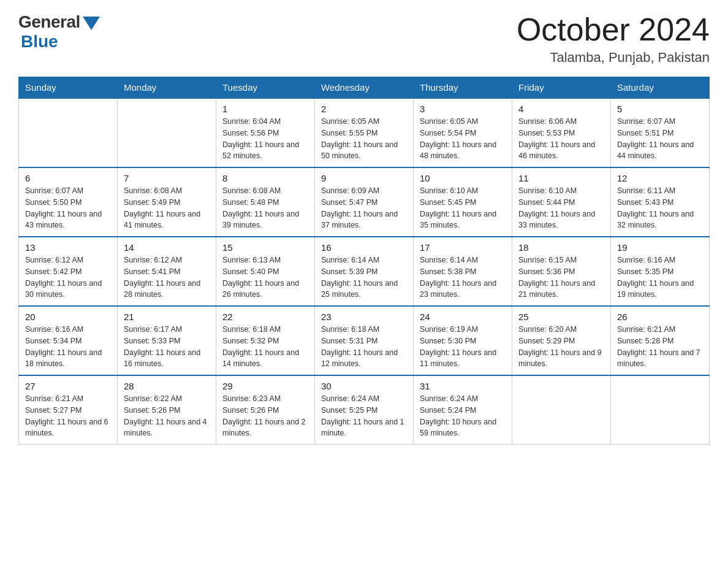 This screenshot has height=563, width=728. Describe the element at coordinates (364, 132) in the screenshot. I see `calendar-day-cell: 2Sunrise: 6:05 AMSunset: 5:55 PMDaylight…` at that location.